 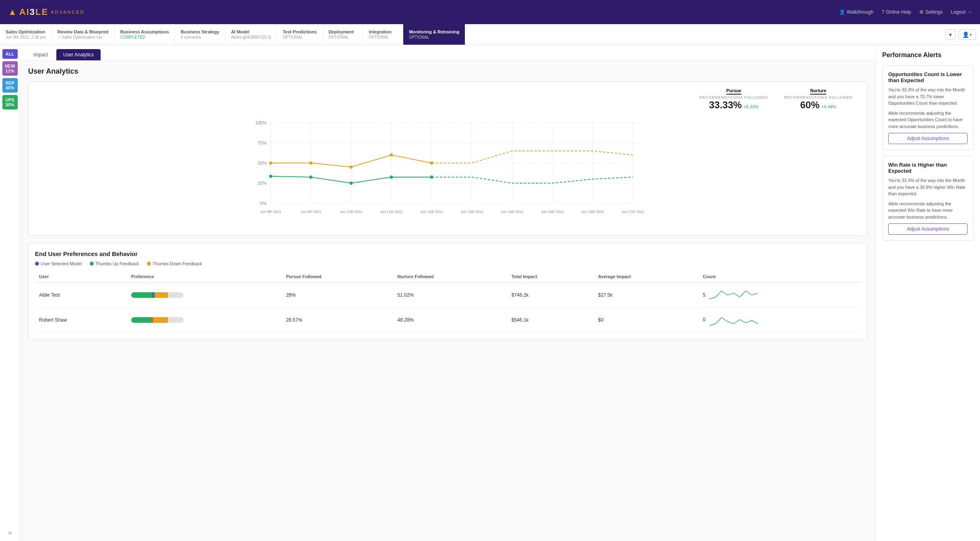 What do you see at coordinates (818, 99) in the screenshot?
I see `nurture-legend: Nurture RECOMMENDATIONS FOLLOWED 60% +4.…` at bounding box center [818, 99].